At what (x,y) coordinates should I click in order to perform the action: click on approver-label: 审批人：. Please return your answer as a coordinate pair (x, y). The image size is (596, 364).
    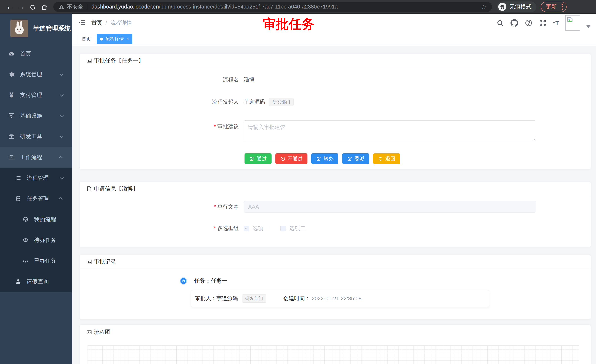
    Looking at the image, I should click on (206, 298).